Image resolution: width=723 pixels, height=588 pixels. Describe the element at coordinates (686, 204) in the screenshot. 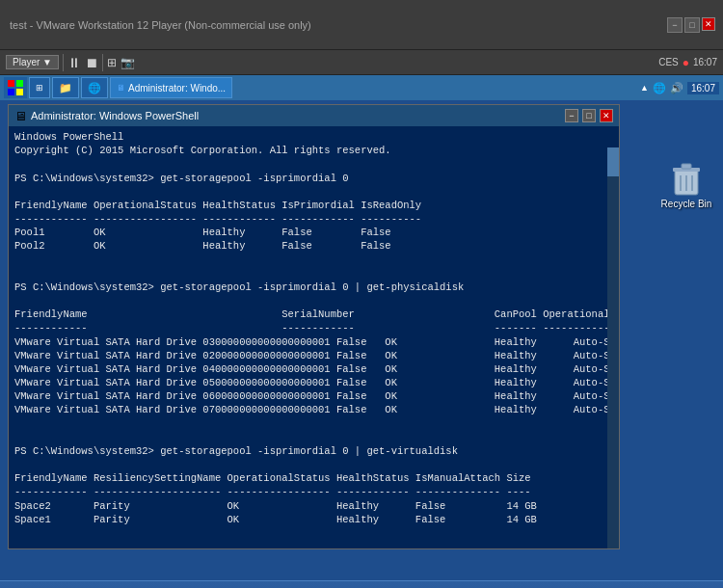

I see `recycle-bin-label: Recycle Bin` at that location.